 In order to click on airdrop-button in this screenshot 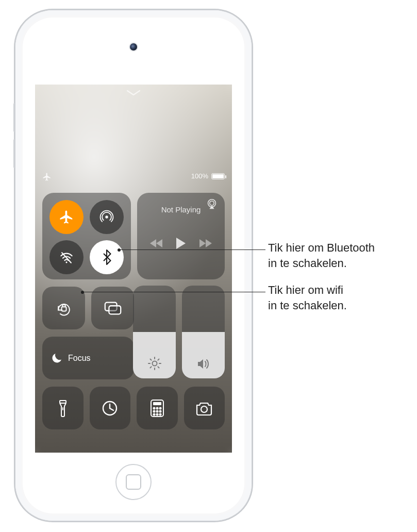, I will do `click(107, 217)`.